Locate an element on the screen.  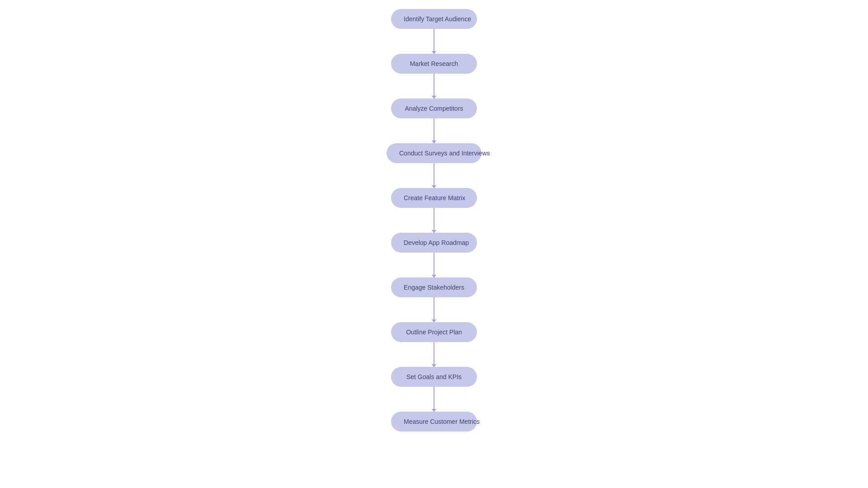
flow-node-measure-customer-metrics: Measure Customer Metrics is located at coordinates (434, 422).